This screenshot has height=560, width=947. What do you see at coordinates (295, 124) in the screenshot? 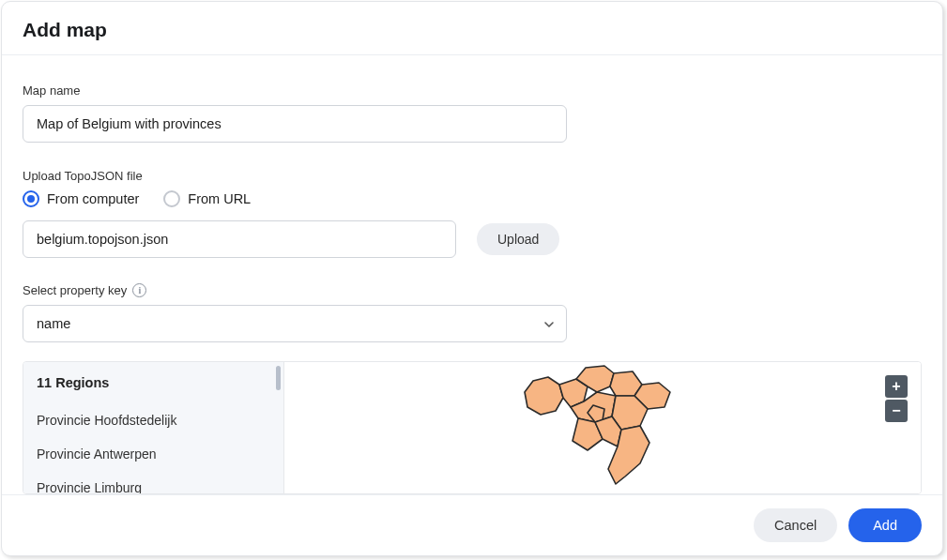
I see `map-name-input` at bounding box center [295, 124].